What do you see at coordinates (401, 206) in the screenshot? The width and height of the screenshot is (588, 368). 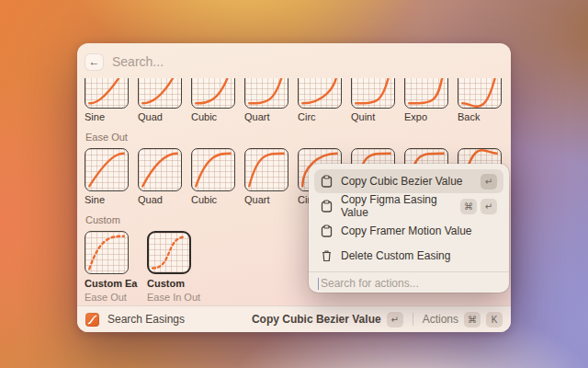 I see `menu-item-label: Copy Figma Easing Value` at bounding box center [401, 206].